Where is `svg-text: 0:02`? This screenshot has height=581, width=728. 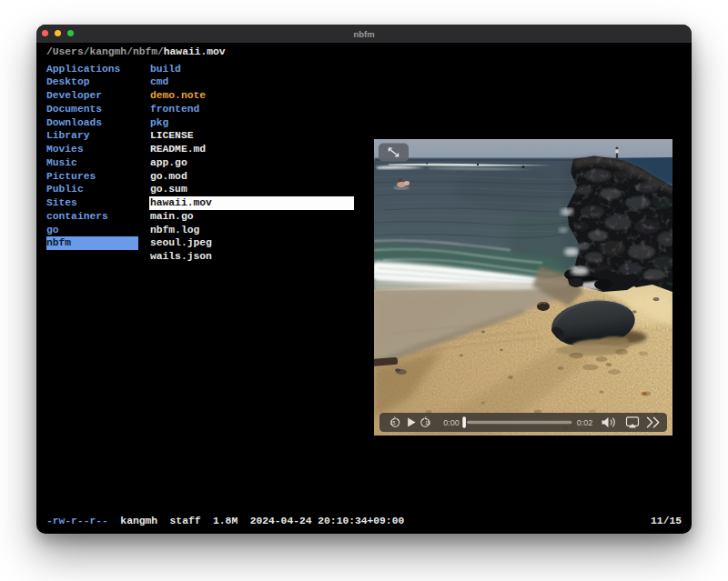 svg-text: 0:02 is located at coordinates (585, 422).